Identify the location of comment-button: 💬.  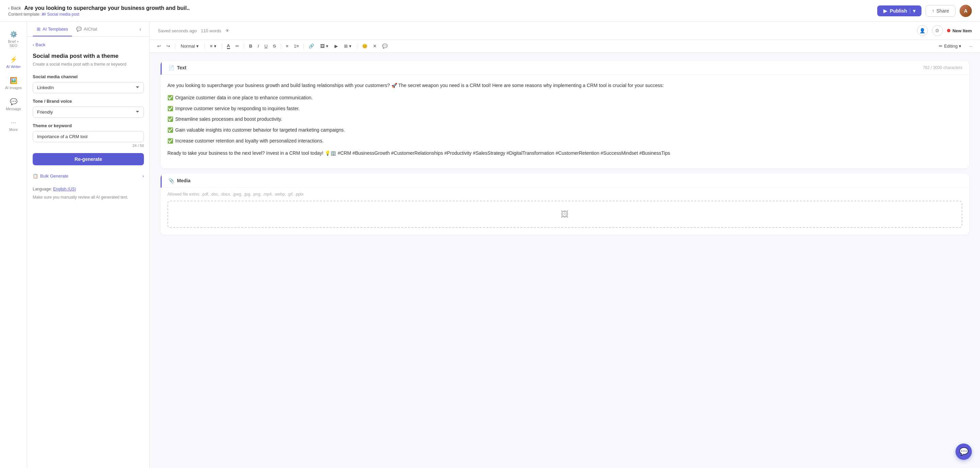
(385, 46).